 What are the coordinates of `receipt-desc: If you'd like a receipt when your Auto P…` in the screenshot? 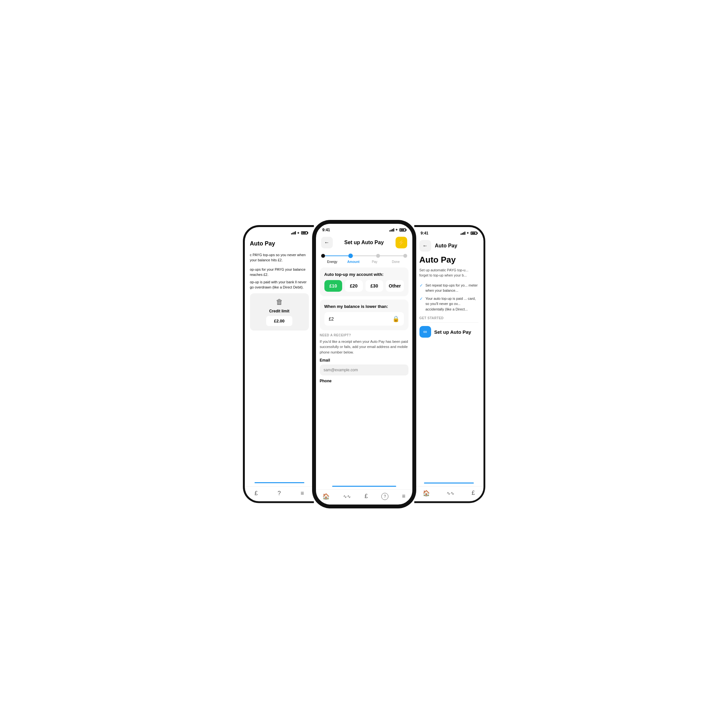 It's located at (364, 347).